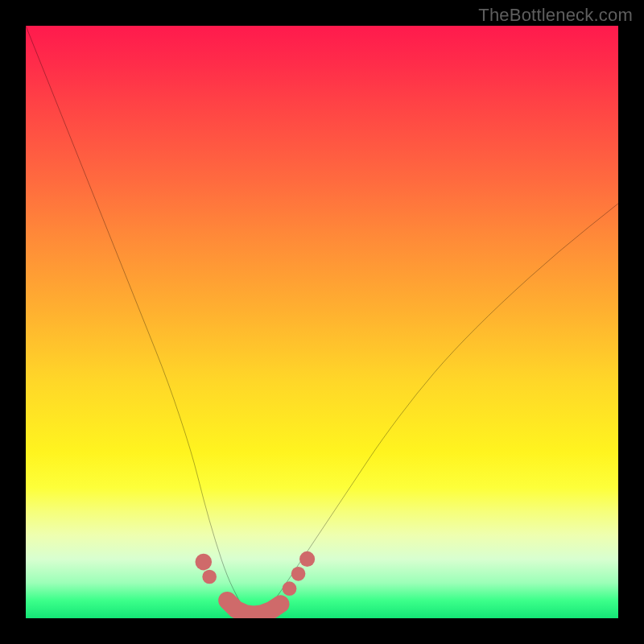 This screenshot has height=644, width=644. What do you see at coordinates (308, 559) in the screenshot?
I see `right-dot-upper` at bounding box center [308, 559].